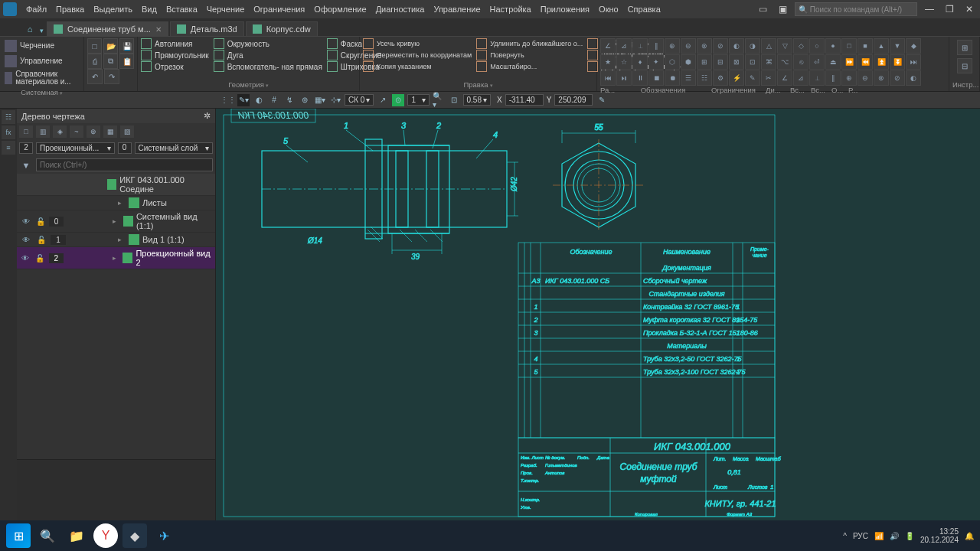 This screenshot has height=551, width=980. What do you see at coordinates (149, 9) in the screenshot?
I see `menu-Вид: Вид` at bounding box center [149, 9].